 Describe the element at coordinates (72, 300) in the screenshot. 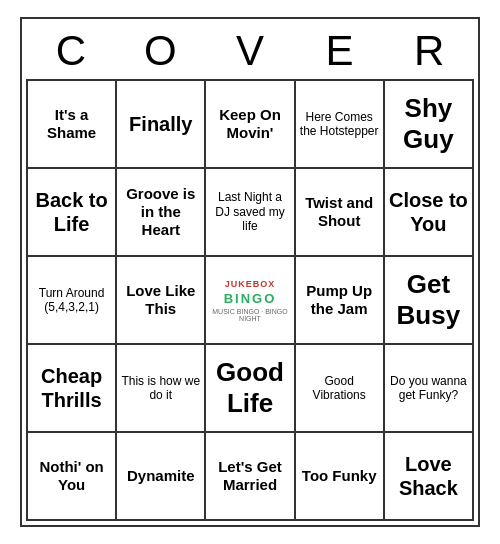

I see `cell-text: Turn Around (5,4,3,2,1)` at that location.